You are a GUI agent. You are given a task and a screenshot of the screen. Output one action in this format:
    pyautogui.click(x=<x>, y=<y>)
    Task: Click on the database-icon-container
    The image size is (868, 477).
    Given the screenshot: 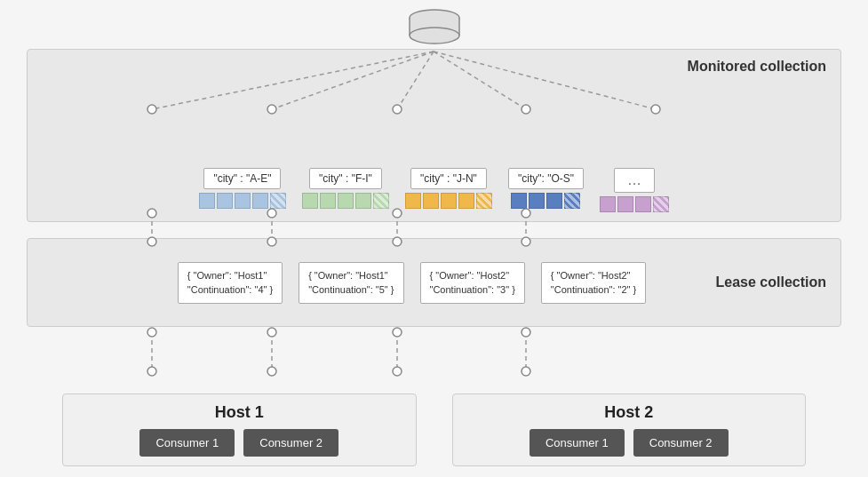 What is the action you would take?
    pyautogui.click(x=434, y=31)
    